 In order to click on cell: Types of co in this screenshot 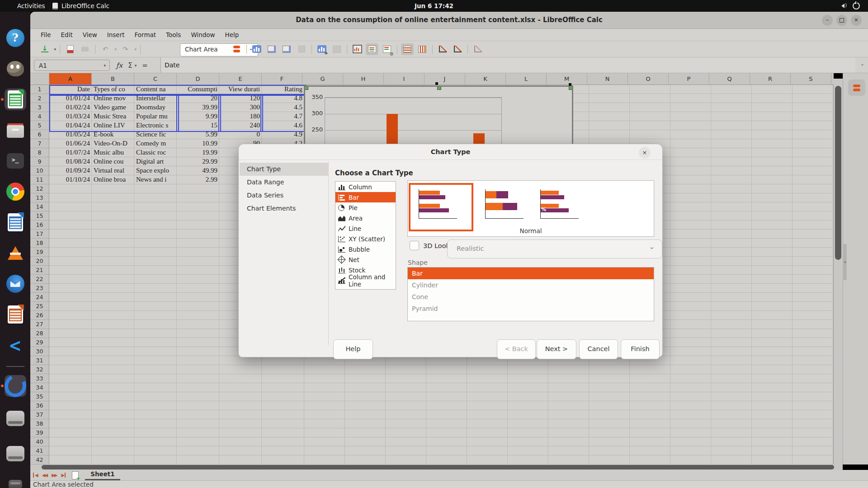, I will do `click(113, 89)`.